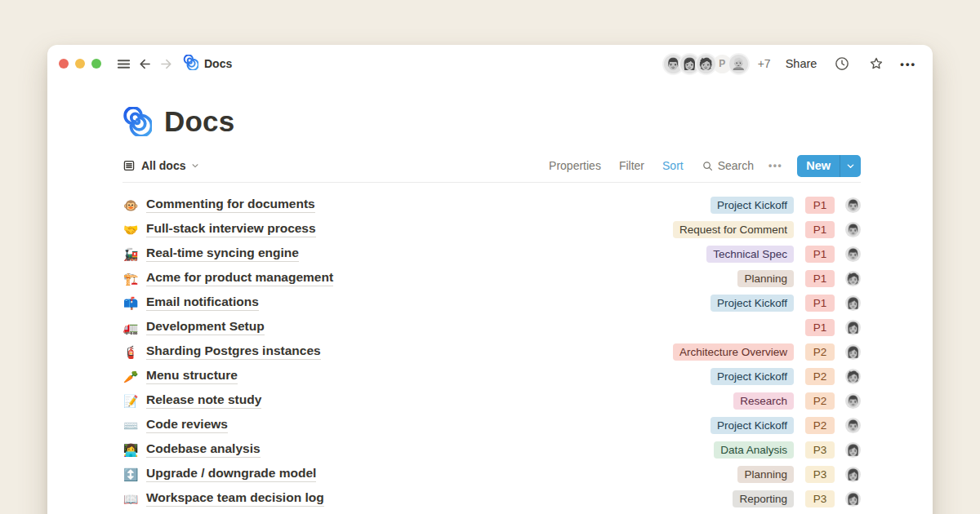 The width and height of the screenshot is (980, 514). What do you see at coordinates (492, 122) in the screenshot?
I see `page-header: Docs` at bounding box center [492, 122].